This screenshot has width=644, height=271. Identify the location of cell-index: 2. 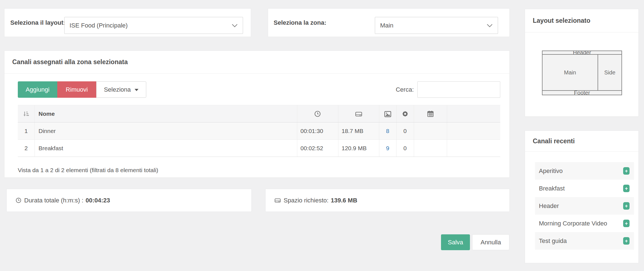
(26, 148).